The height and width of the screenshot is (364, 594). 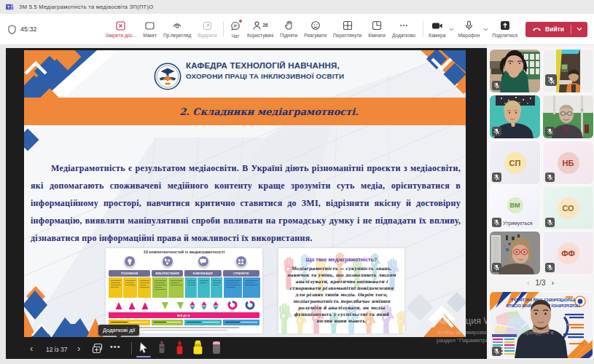 What do you see at coordinates (548, 29) in the screenshot?
I see `leave-button: Вийти` at bounding box center [548, 29].